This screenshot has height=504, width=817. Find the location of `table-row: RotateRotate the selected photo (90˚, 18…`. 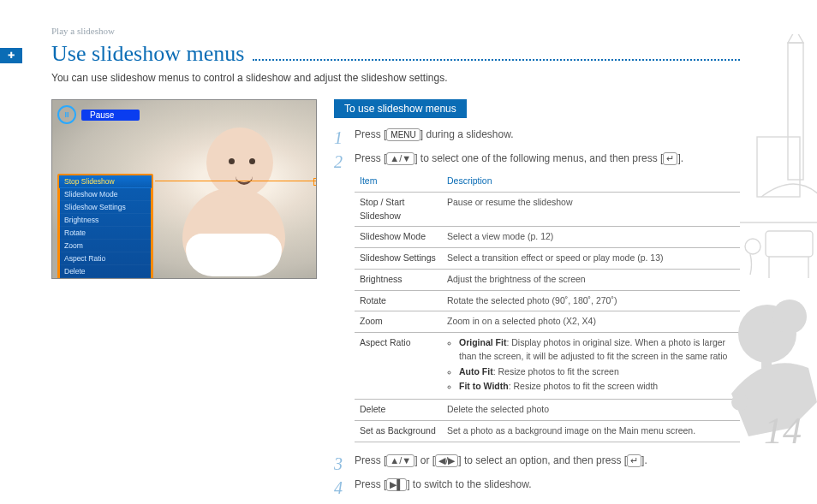

table-row: RotateRotate the selected photo (90˚, 18… is located at coordinates (547, 301).